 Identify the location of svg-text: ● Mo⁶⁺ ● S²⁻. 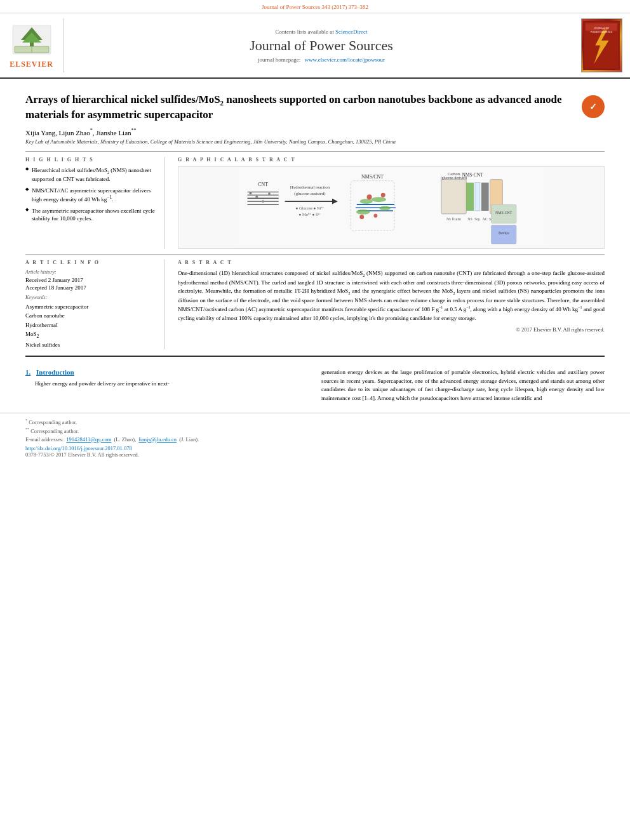
(310, 215).